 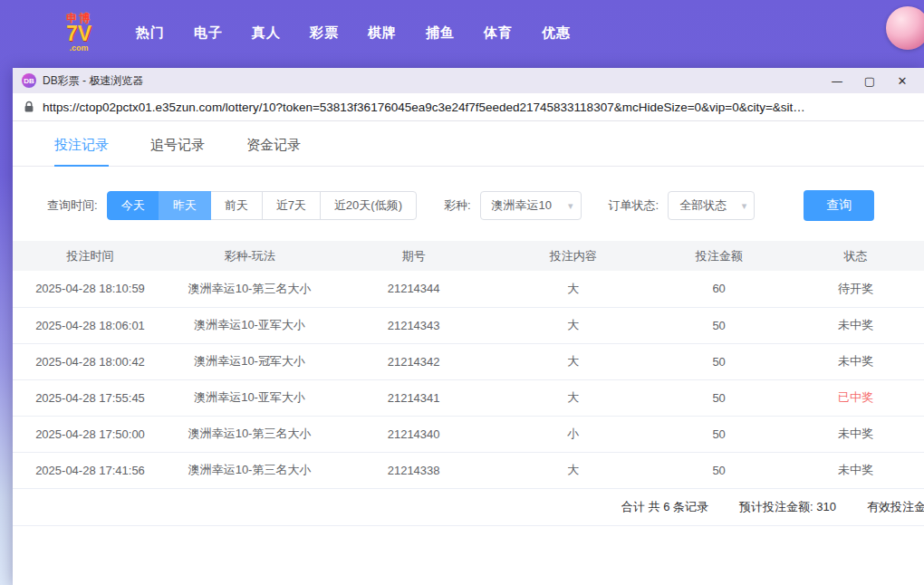 I want to click on order-status-filter-label: 订单状态:, so click(x=634, y=206).